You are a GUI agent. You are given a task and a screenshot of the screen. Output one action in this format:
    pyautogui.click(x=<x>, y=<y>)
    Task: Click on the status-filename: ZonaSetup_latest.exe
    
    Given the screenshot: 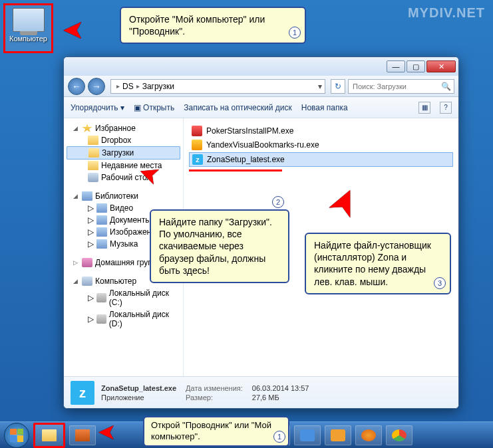 What is the action you would take?
    pyautogui.click(x=138, y=388)
    